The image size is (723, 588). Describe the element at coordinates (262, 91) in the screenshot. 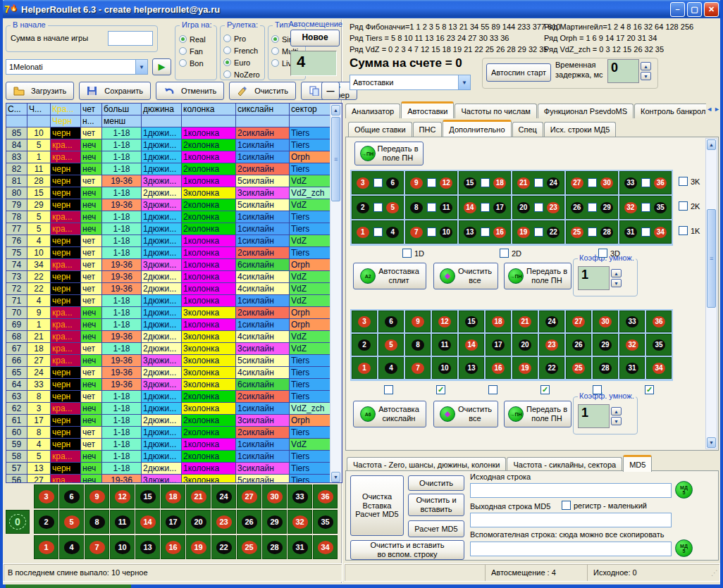

I see `очистить-button: Очистить` at that location.